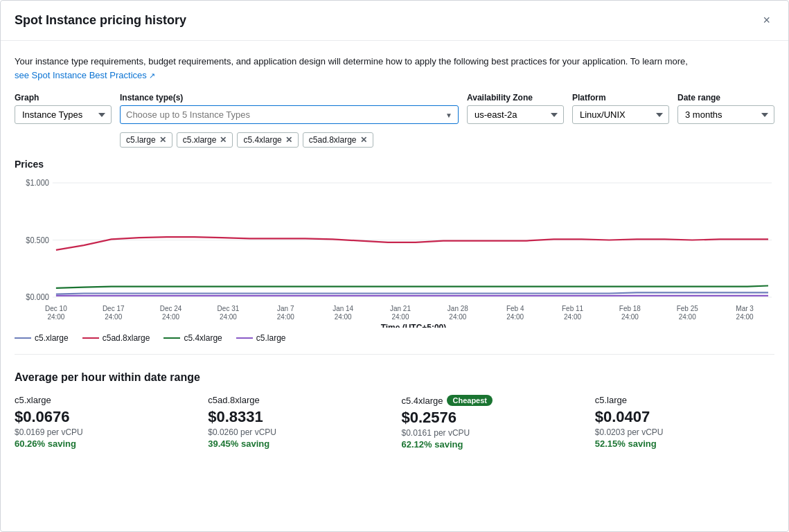 This screenshot has width=789, height=532. I want to click on avg-price: $0.0676, so click(104, 417).